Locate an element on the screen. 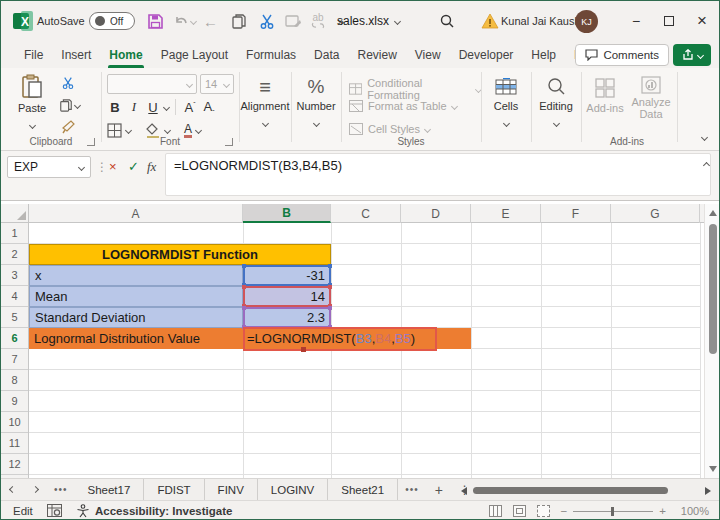 The image size is (720, 520). font-size-select: 14 is located at coordinates (217, 84).